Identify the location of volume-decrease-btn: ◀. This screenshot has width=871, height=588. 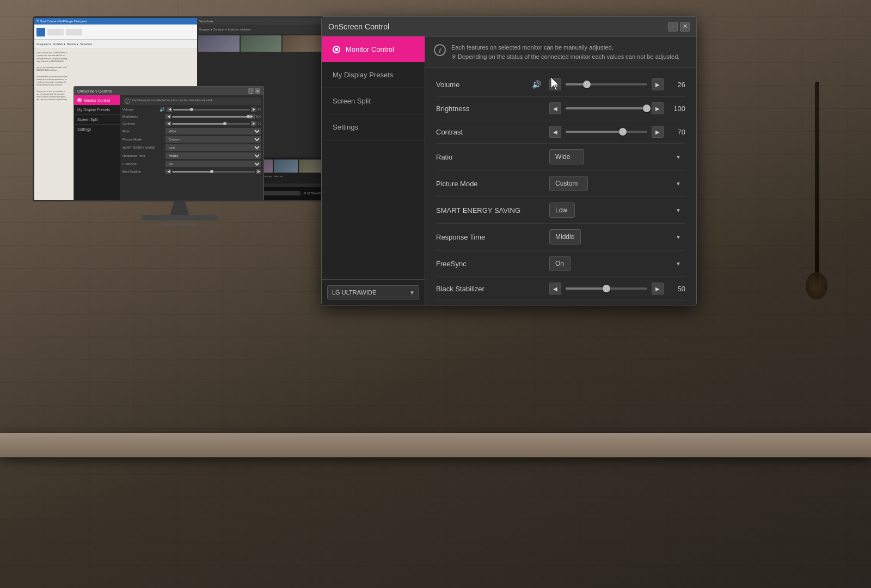
(555, 84).